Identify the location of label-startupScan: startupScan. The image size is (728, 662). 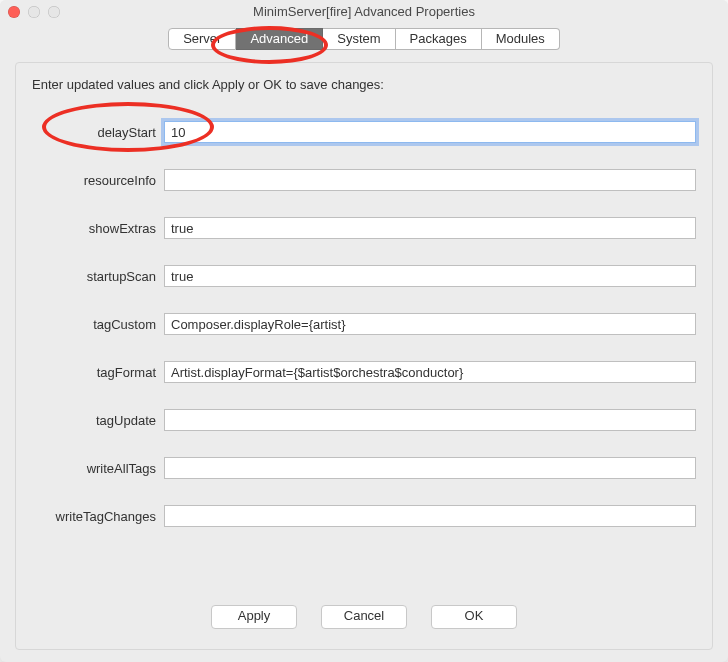
(94, 276).